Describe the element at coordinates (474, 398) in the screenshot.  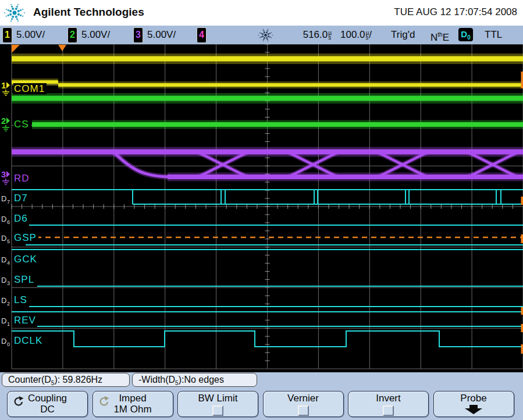
I see `softkey-probe-label: Probe` at that location.